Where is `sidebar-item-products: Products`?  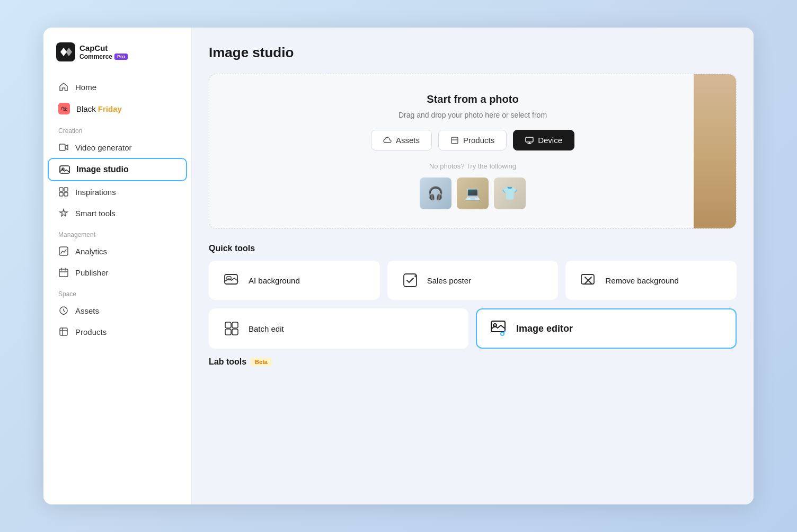 sidebar-item-products: Products is located at coordinates (118, 332).